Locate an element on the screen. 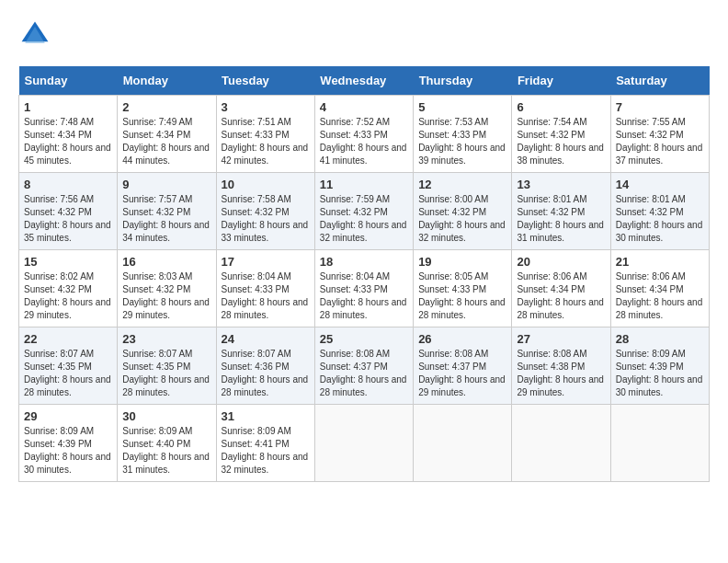 The height and width of the screenshot is (563, 728). calendar-day-cell: 26Sunrise: 8:08 AMSunset: 4:37 PMDayligh… is located at coordinates (463, 366).